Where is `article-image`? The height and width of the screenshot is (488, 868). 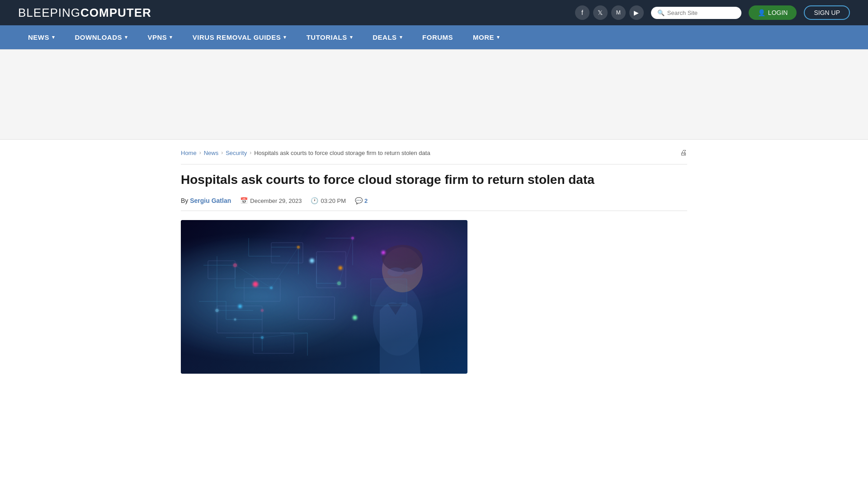
article-image is located at coordinates (324, 297).